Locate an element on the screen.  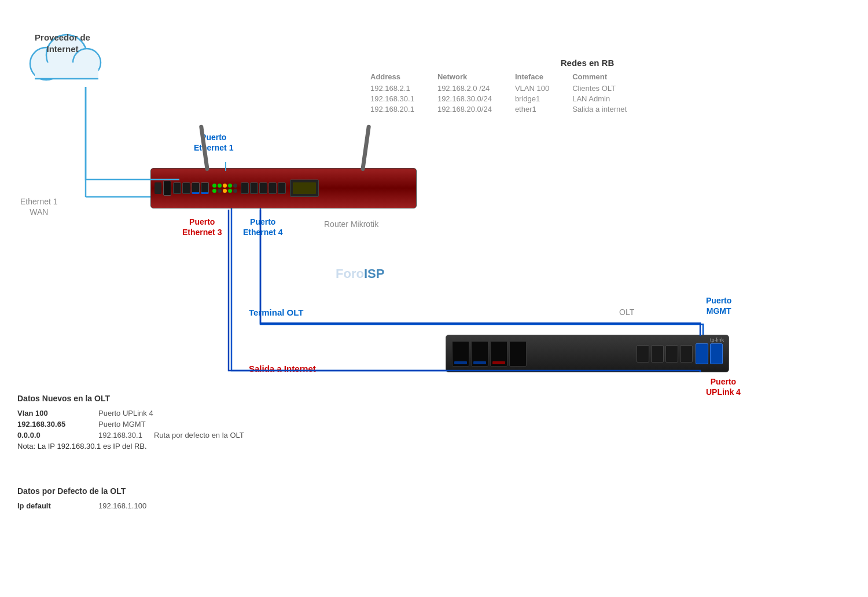
redes-rb-section: Redes en RB Address 192.168.2.1 192.168.… is located at coordinates (587, 86).